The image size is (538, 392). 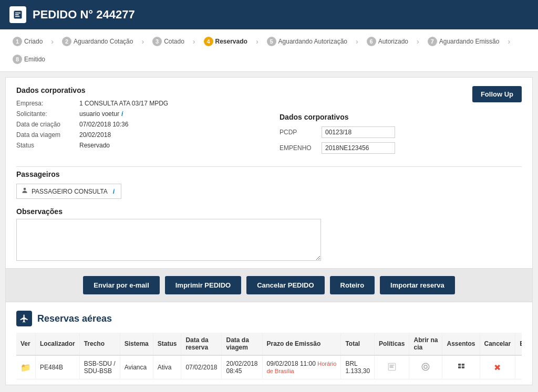 What do you see at coordinates (26, 367) in the screenshot?
I see `folder-icon: 📁` at bounding box center [26, 367].